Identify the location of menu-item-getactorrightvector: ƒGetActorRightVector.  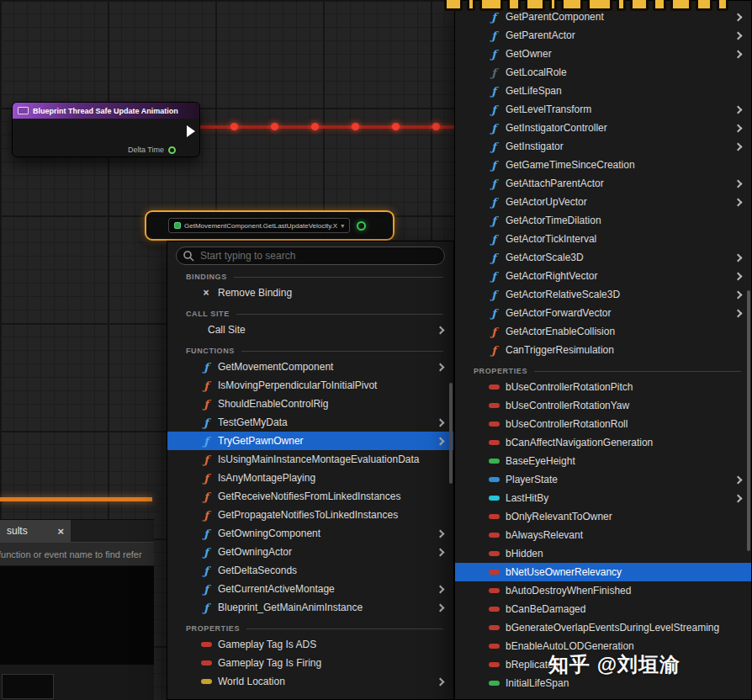
(603, 276).